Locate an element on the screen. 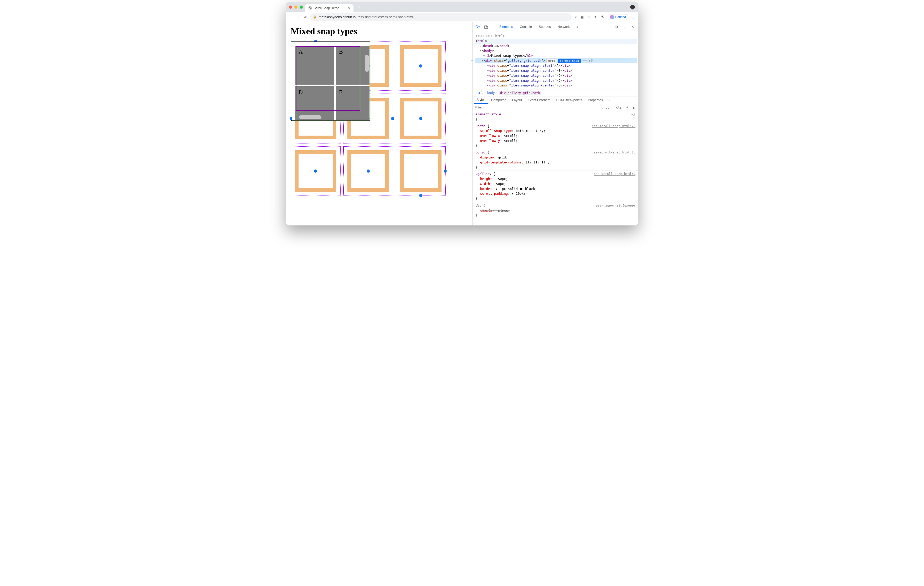 The height and width of the screenshot is (586, 924). inspect-element-icon is located at coordinates (478, 27).